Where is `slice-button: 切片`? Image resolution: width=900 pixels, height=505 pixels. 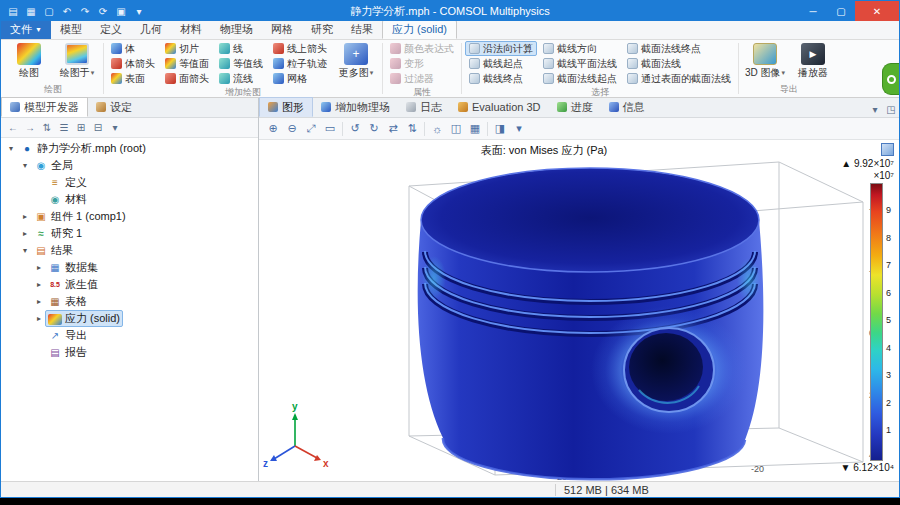
slice-button: 切片 is located at coordinates (187, 48).